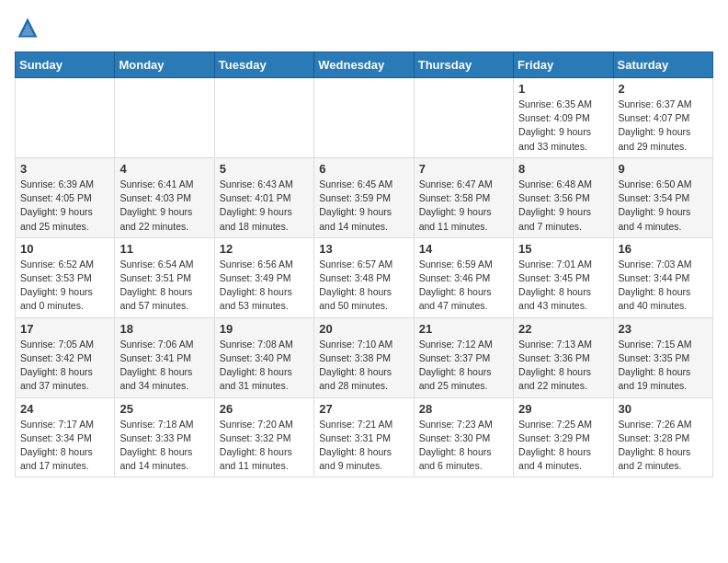  Describe the element at coordinates (164, 285) in the screenshot. I see `day-info: Sunrise: 6:54 AM Sunset: 3:51 PM Dayligh…` at that location.